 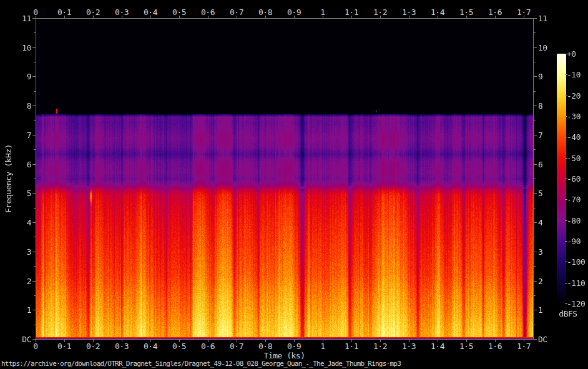 I want to click on x-tick-label-bottom: 0·6, so click(x=208, y=347).